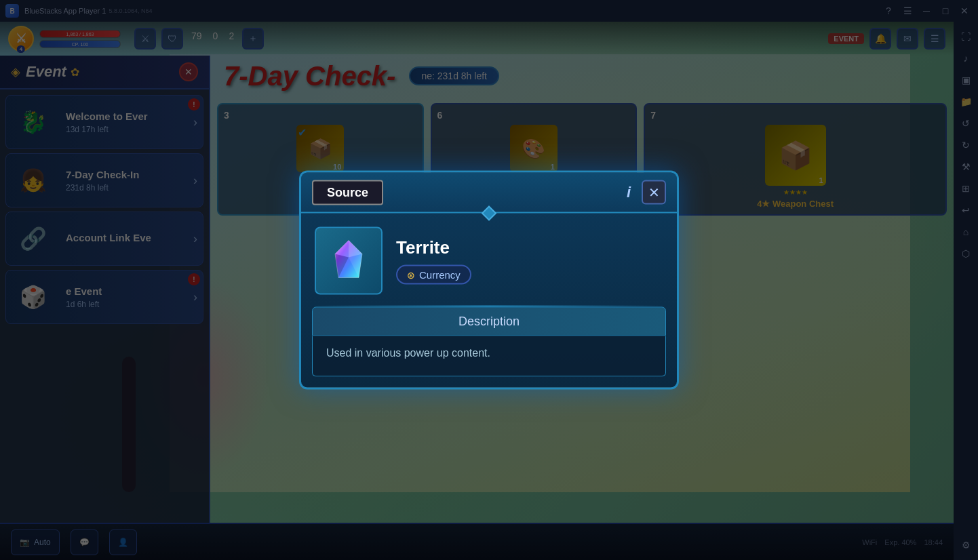 The height and width of the screenshot is (560, 978). What do you see at coordinates (629, 193) in the screenshot?
I see `info-button: i` at bounding box center [629, 193].